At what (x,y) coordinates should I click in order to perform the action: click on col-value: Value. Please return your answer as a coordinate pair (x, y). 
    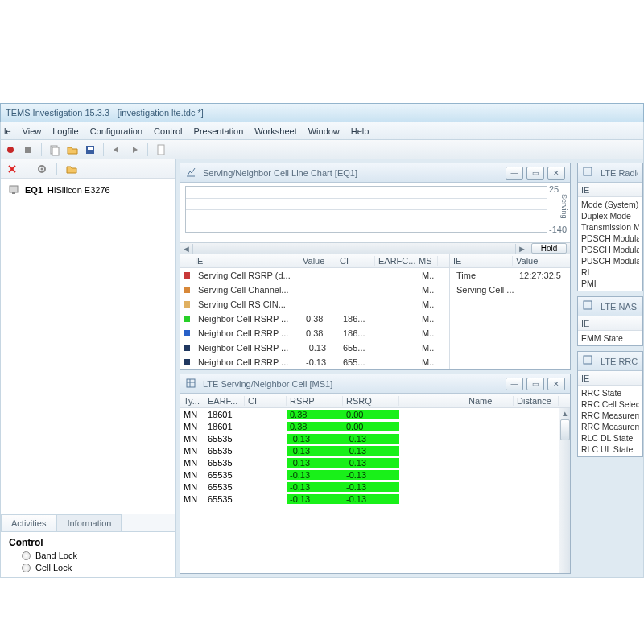
    Looking at the image, I should click on (318, 261).